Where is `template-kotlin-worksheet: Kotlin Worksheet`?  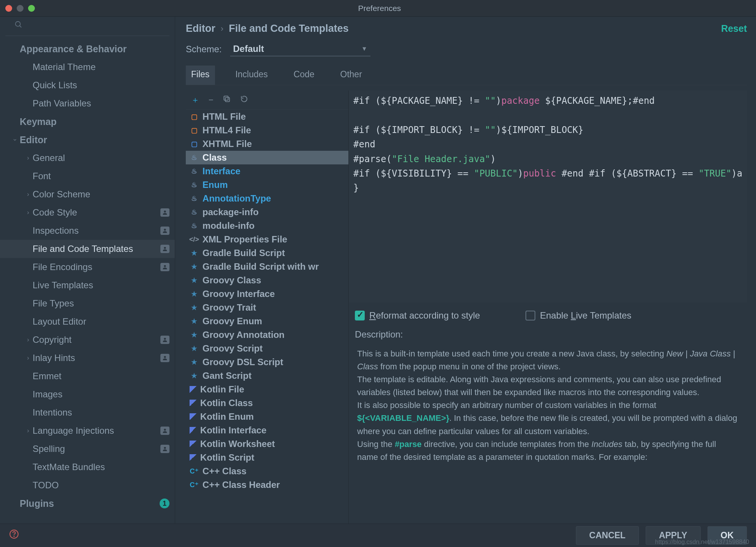
template-kotlin-worksheet: Kotlin Worksheet is located at coordinates (267, 444).